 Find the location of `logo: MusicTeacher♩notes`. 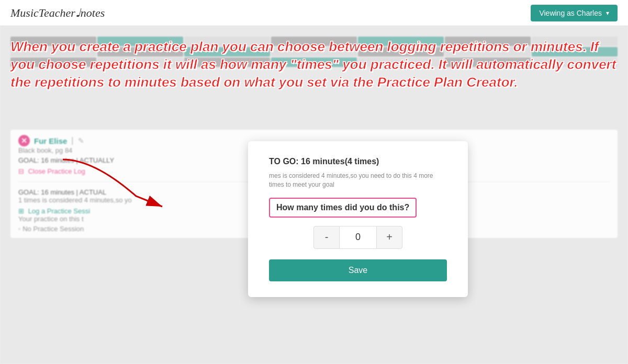

logo: MusicTeacher♩notes is located at coordinates (58, 13).